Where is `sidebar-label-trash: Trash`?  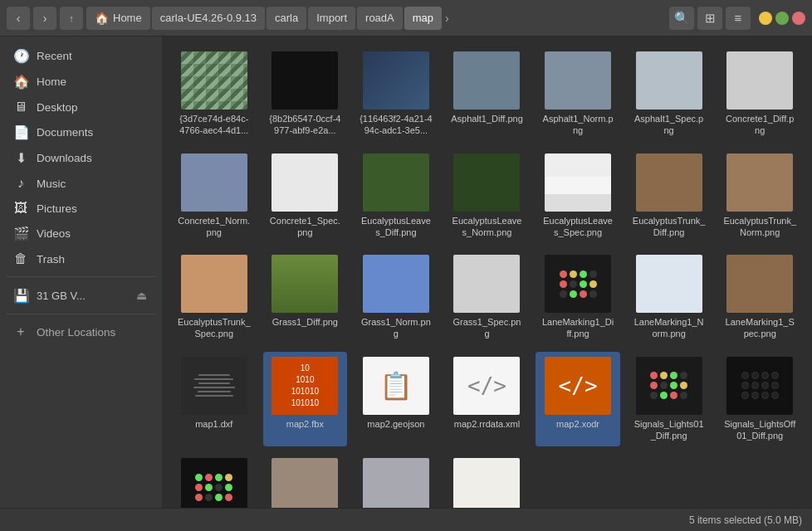 sidebar-label-trash: Trash is located at coordinates (51, 259).